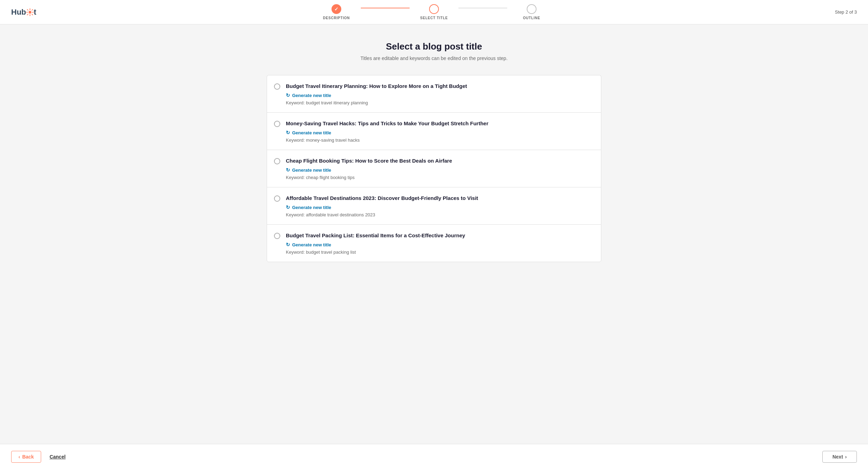  I want to click on logo-spot-text: t, so click(35, 12).